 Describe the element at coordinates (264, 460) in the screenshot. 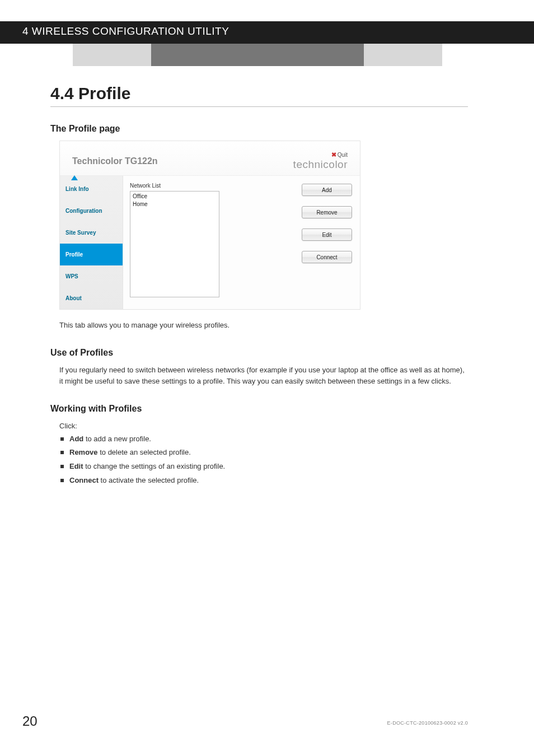

I see `working-bullets: Add to add a new profile. Remove to dele…` at that location.